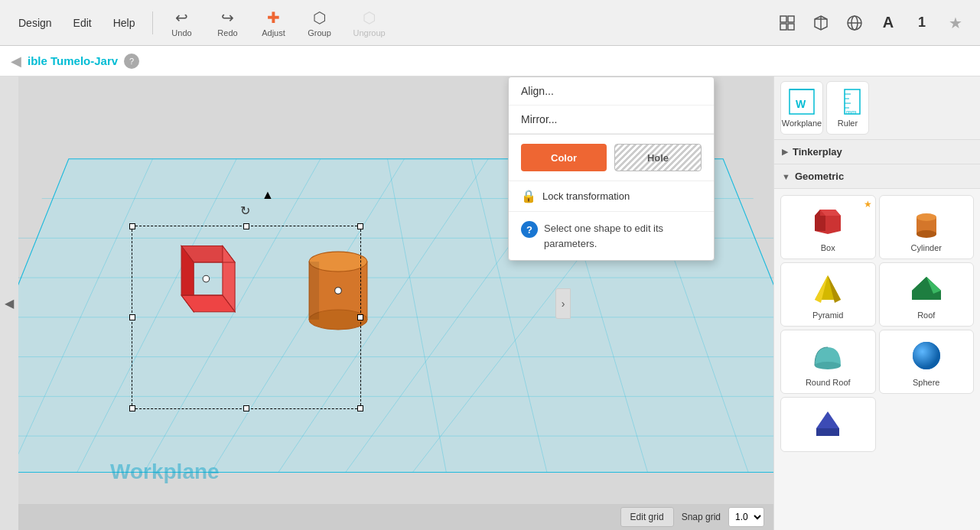 Image resolution: width=980 pixels, height=530 pixels. What do you see at coordinates (828, 227) in the screenshot?
I see `shape-box: ★ Box` at bounding box center [828, 227].